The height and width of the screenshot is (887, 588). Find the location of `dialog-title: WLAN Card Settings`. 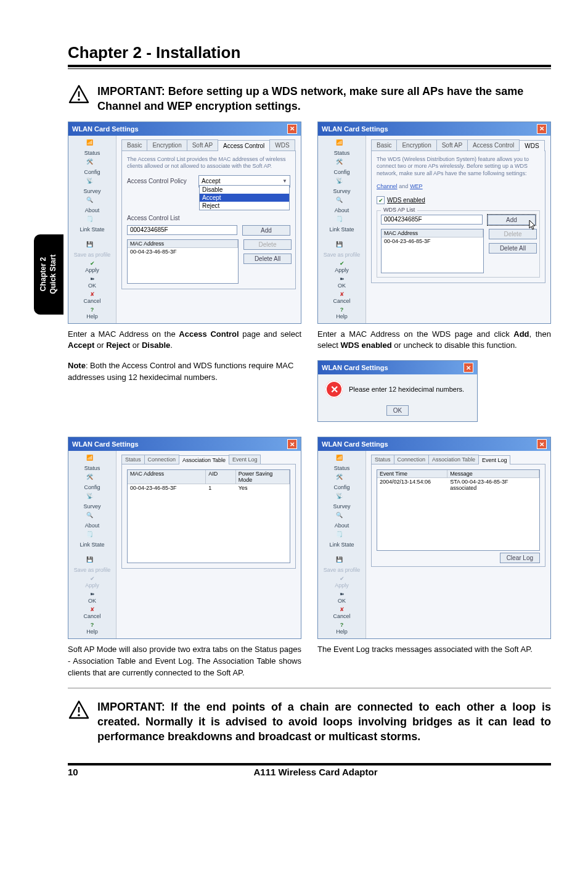

dialog-title: WLAN Card Settings is located at coordinates (355, 444).